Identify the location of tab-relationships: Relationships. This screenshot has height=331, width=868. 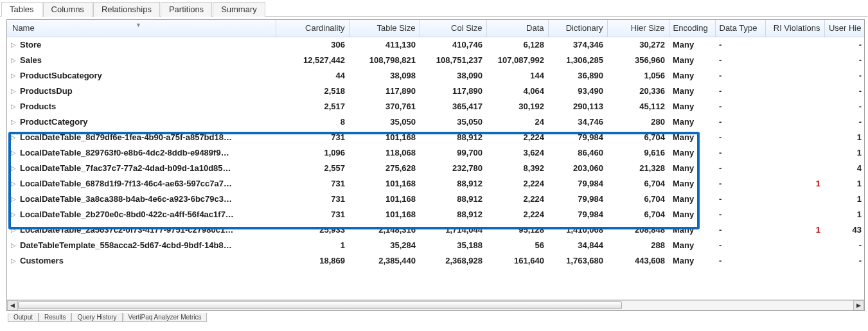
(127, 9).